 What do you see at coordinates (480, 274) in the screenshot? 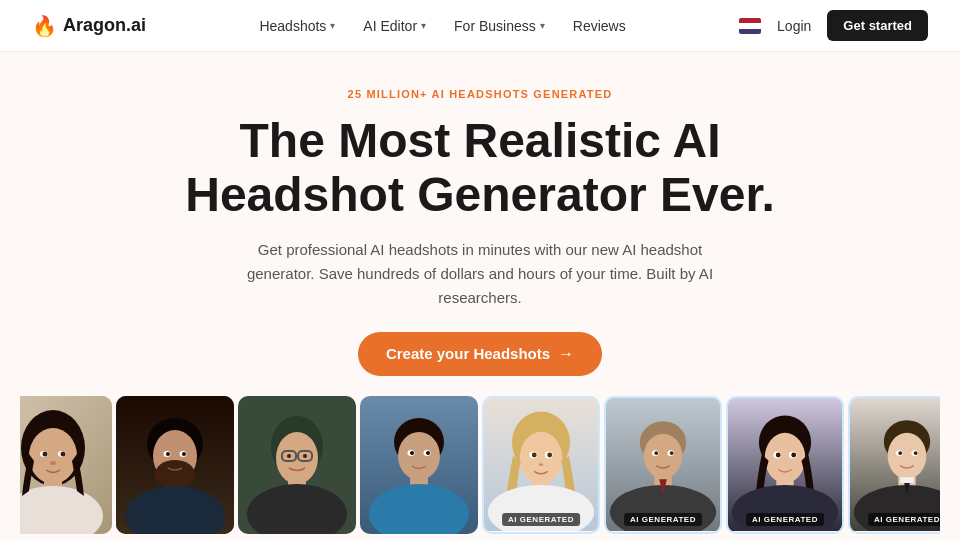
I see `hero-subtitle: Get professional AI headshots in minutes…` at bounding box center [480, 274].